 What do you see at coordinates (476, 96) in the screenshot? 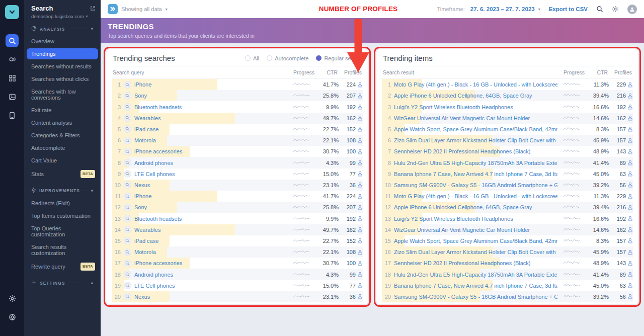
I see `search-result-link: Apple iPhone 6 Unlocked Cellphone, 64GB,…` at bounding box center [476, 96].